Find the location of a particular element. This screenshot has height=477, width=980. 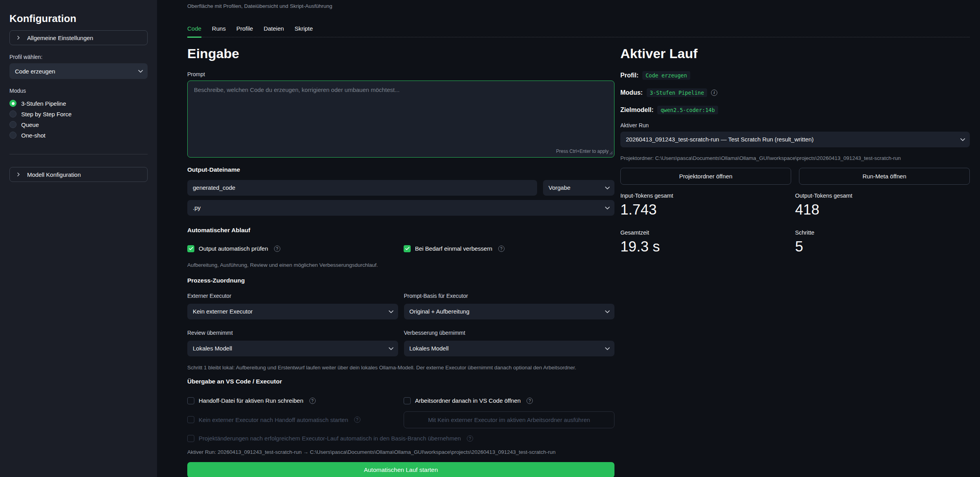

checkbox-label: Output automatisch prüfen is located at coordinates (233, 248).